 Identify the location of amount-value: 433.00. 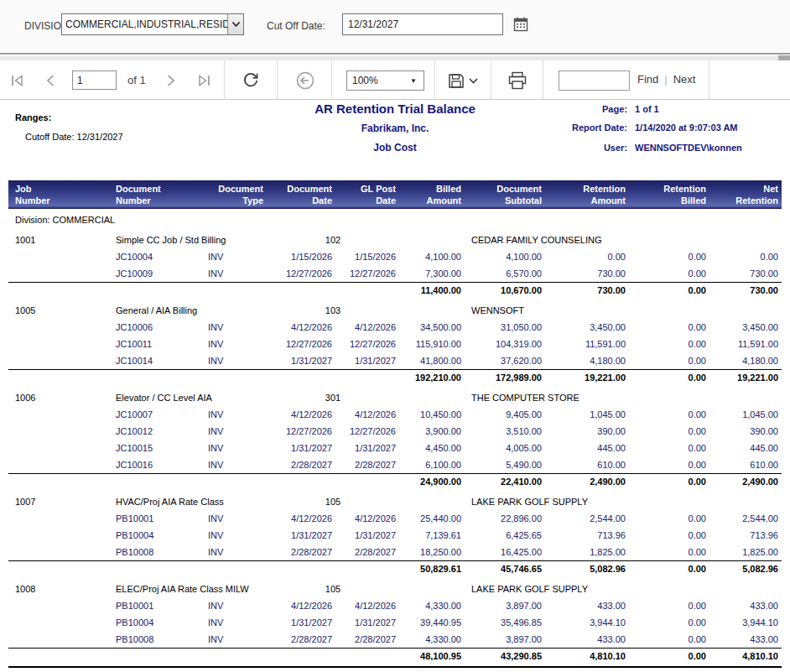
(587, 606).